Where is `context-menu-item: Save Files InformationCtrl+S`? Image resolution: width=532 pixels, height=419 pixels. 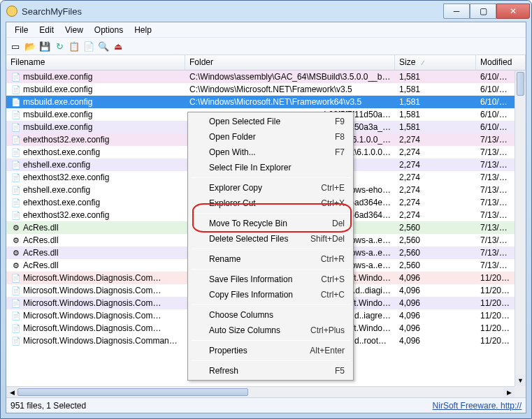 context-menu-item: Save Files InformationCtrl+S is located at coordinates (271, 279).